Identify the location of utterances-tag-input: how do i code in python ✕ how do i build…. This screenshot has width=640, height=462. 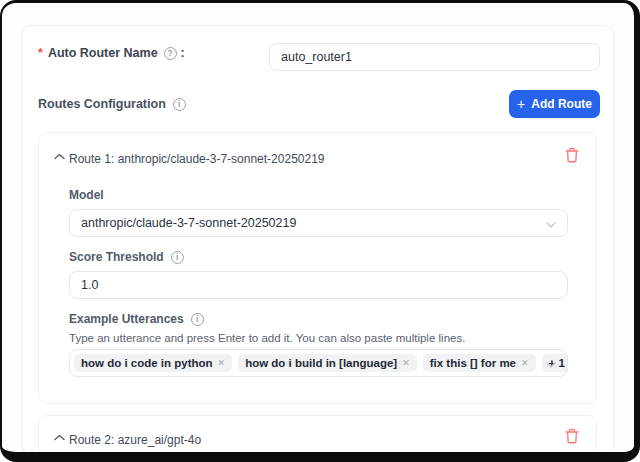
(318, 363).